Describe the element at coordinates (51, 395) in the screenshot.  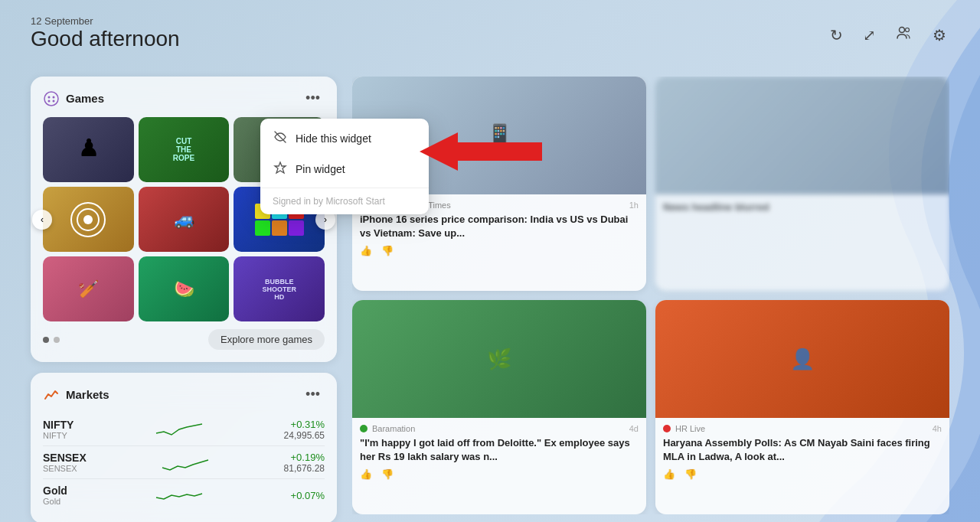
I see `markets-icon` at that location.